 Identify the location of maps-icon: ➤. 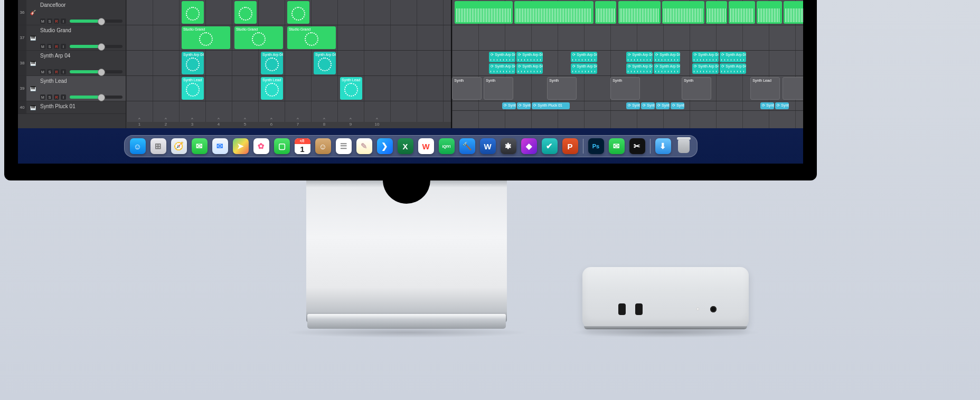
(241, 146).